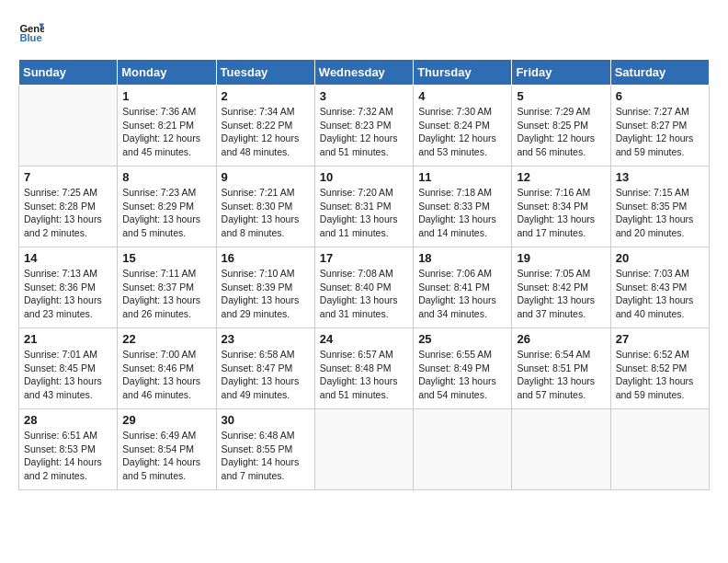 The image size is (728, 563). I want to click on day-info: Sunrise: 6:54 AMSunset: 8:51 PMDaylight:…, so click(561, 375).